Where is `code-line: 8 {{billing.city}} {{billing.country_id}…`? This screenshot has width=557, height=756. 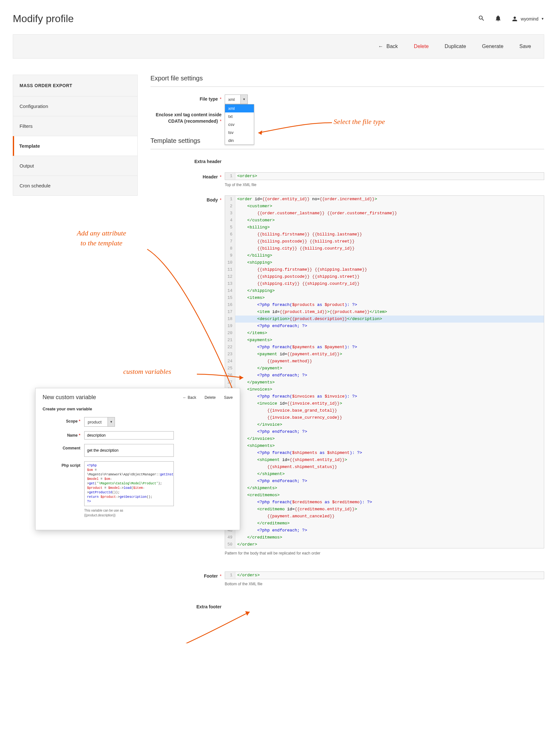 code-line: 8 {{billing.city}} {{billing.country_id}… is located at coordinates (384, 248).